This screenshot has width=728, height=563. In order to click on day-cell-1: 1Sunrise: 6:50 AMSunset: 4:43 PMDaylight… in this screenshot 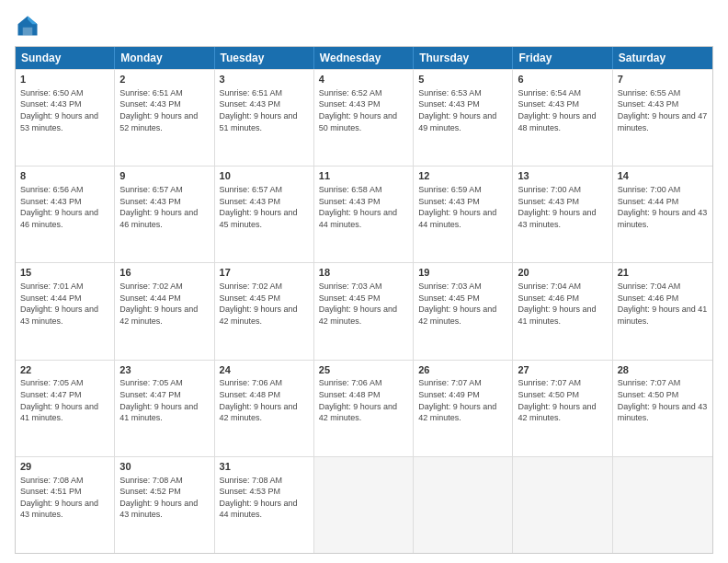, I will do `click(65, 118)`.